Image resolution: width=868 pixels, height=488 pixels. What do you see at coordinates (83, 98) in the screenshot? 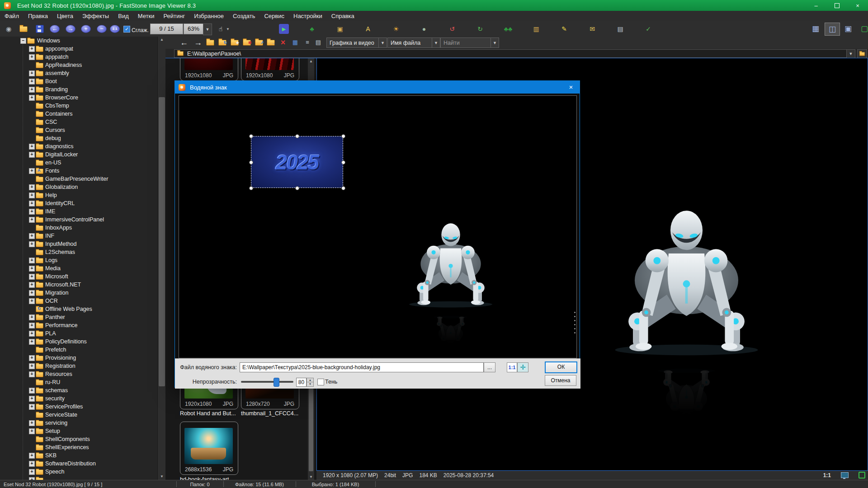
I see `tree-item-BrowserCore: +BrowserCore` at bounding box center [83, 98].